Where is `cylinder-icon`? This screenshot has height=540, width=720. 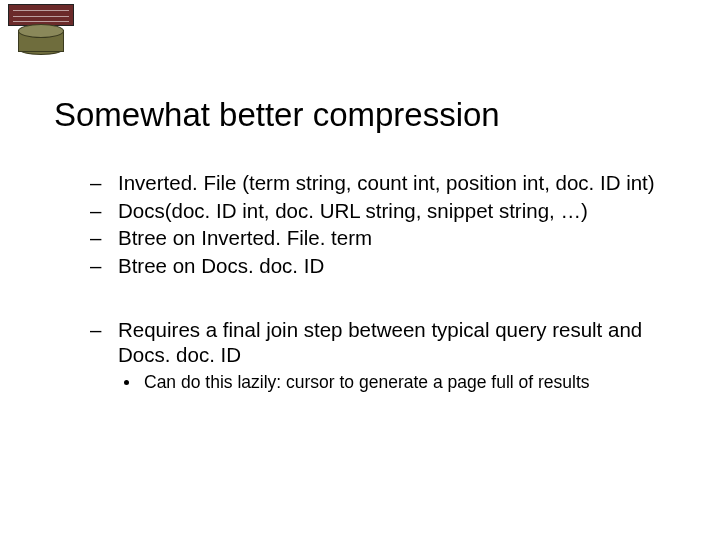 cylinder-icon is located at coordinates (41, 39).